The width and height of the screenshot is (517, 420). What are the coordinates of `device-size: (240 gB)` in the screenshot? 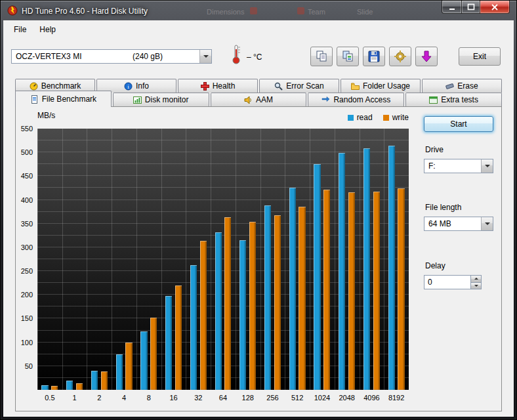 It's located at (148, 56).